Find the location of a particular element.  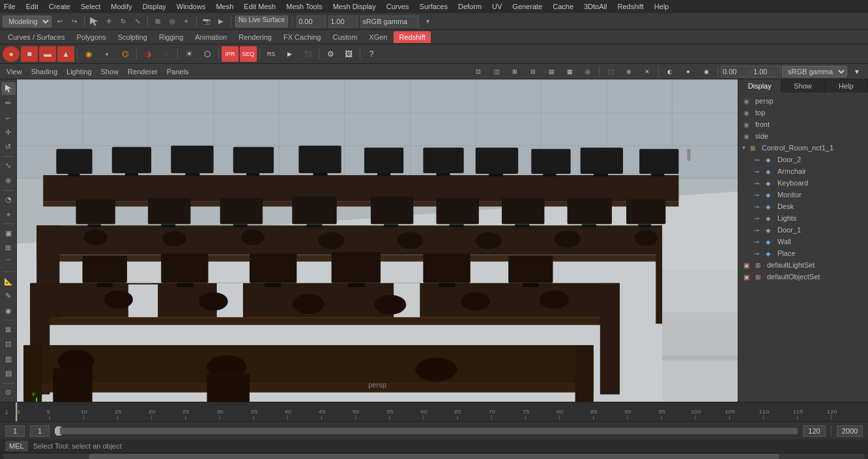

view-tab-panels: Panels is located at coordinates (178, 72).